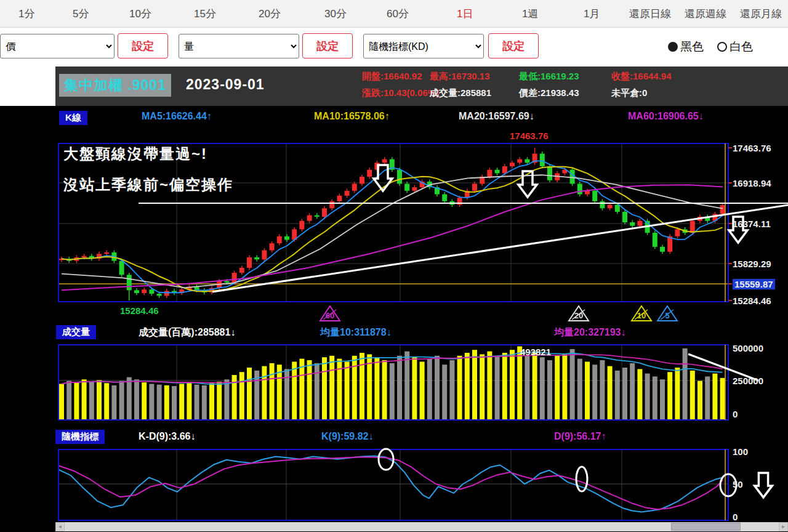  What do you see at coordinates (530, 14) in the screenshot?
I see `timeframe-item-9: 1週` at bounding box center [530, 14].